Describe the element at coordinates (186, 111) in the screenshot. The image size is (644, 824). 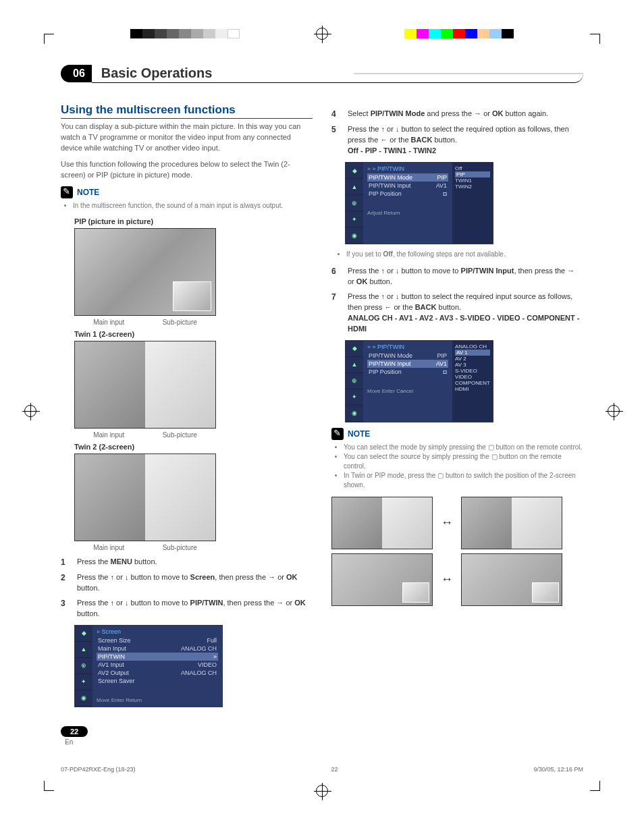
I see `section-heading: Using the multiscreen functions` at that location.